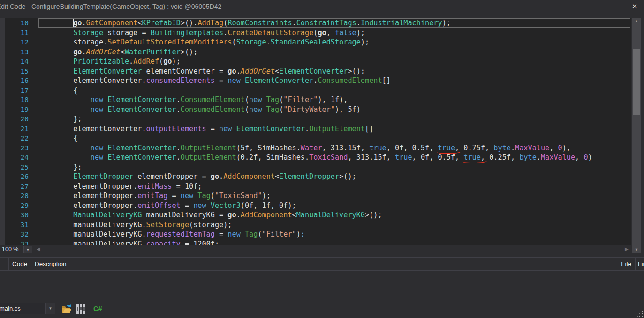 This screenshot has width=644, height=318. What do you see at coordinates (642, 316) in the screenshot?
I see `resize-grip` at bounding box center [642, 316].